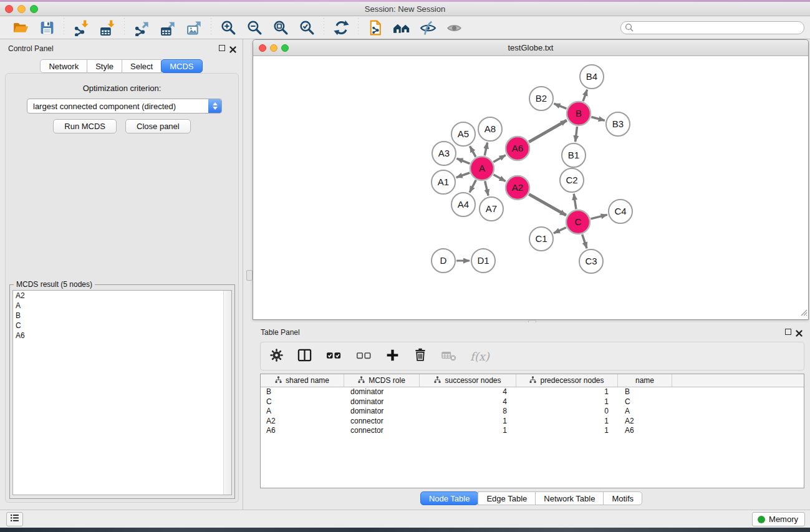 The width and height of the screenshot is (810, 532). Describe the element at coordinates (533, 412) in the screenshot. I see `table-row: Adominator80A` at that location.